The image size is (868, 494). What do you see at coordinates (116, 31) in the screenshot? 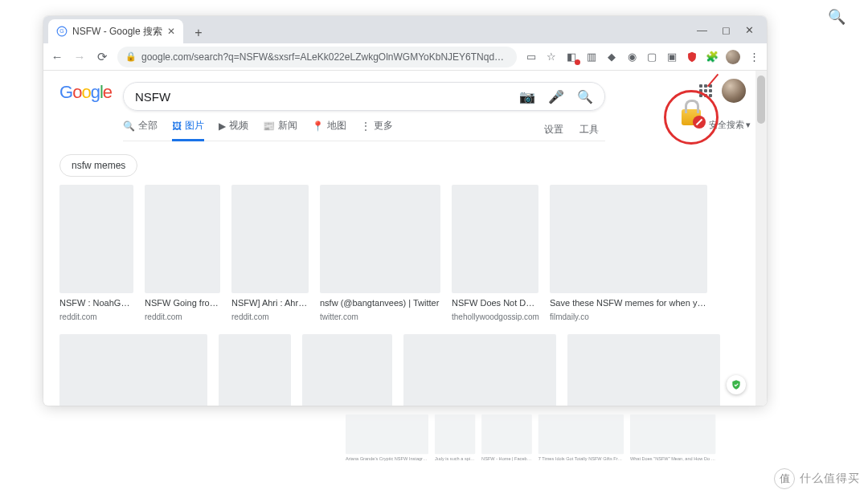
I see `browser-tab: G NSFW - Google 搜索 ✕` at bounding box center [116, 31].